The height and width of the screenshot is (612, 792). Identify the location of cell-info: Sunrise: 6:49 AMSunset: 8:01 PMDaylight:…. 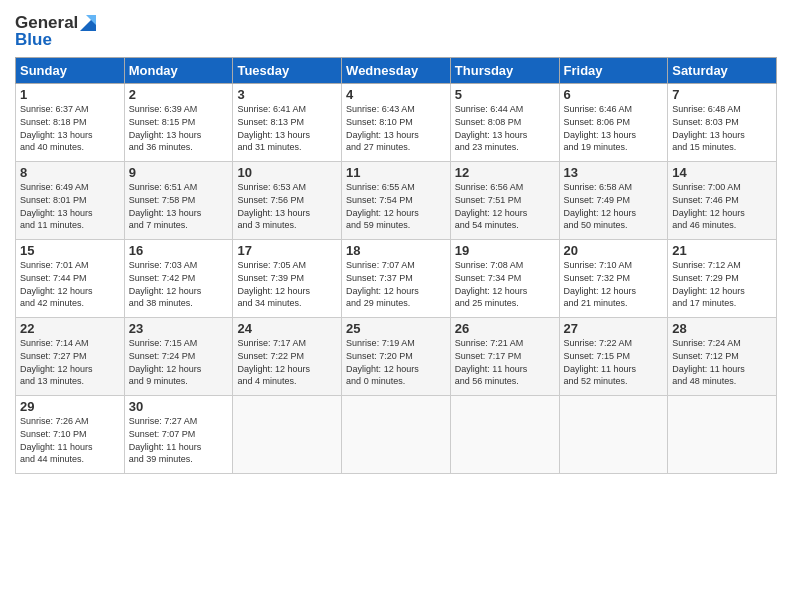
(56, 206).